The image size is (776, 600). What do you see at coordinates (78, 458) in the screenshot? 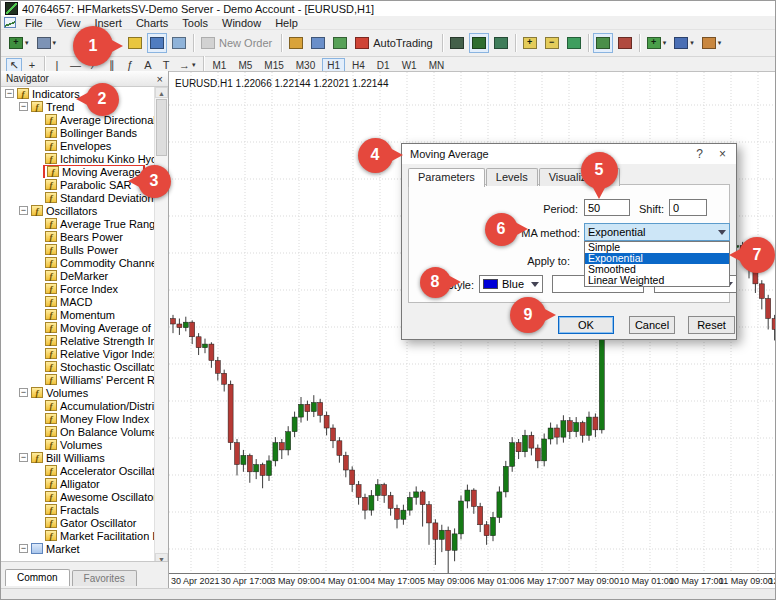
I see `tree-item-bill-williams: −fBill Williams` at bounding box center [78, 458].